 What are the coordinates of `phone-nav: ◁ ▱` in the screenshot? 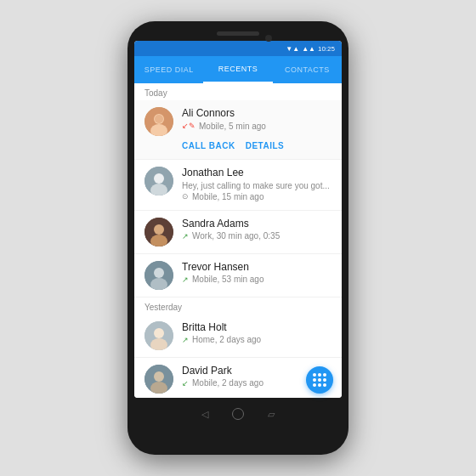 It's located at (238, 414).